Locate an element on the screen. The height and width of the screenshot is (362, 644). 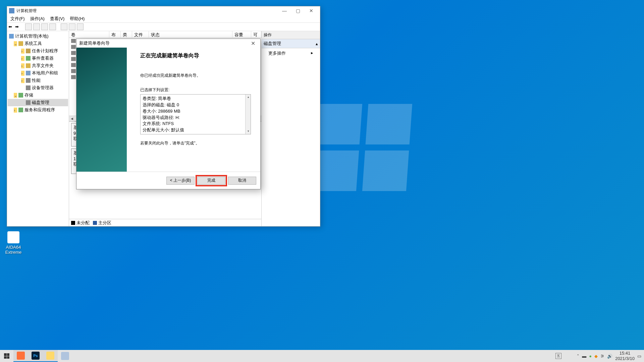
wizard-settings-label: 已选择下列设置: is located at coordinates (196, 90).